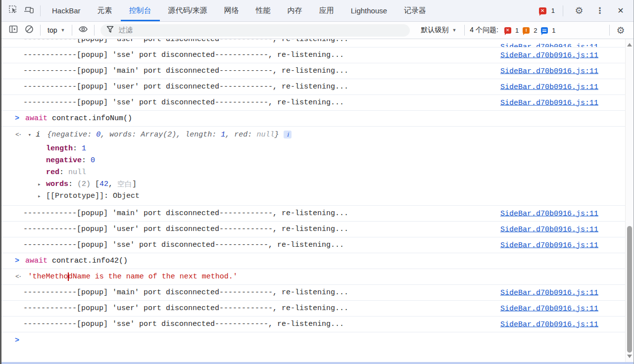 Image resolution: width=634 pixels, height=364 pixels. What do you see at coordinates (318, 196) in the screenshot?
I see `object-prototype-row: ▸ [[Prototype]]: Object` at bounding box center [318, 196].